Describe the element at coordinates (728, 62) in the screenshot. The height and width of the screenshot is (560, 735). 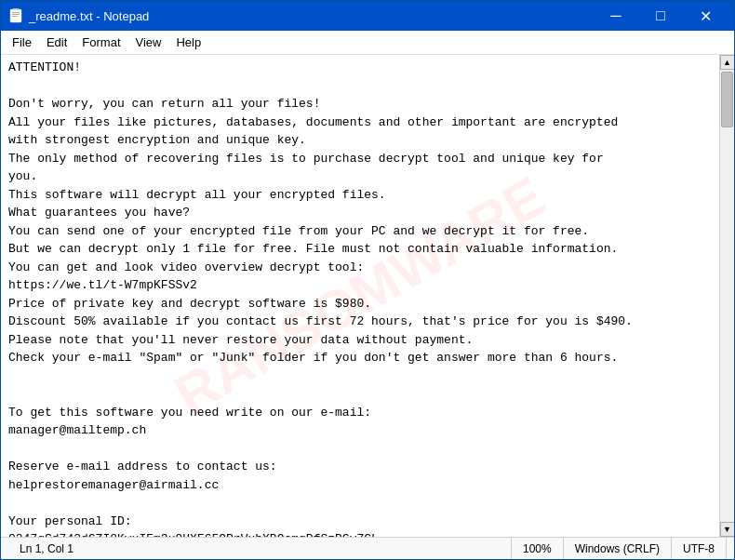
I see `scroll-up-arrow: ▲` at that location.